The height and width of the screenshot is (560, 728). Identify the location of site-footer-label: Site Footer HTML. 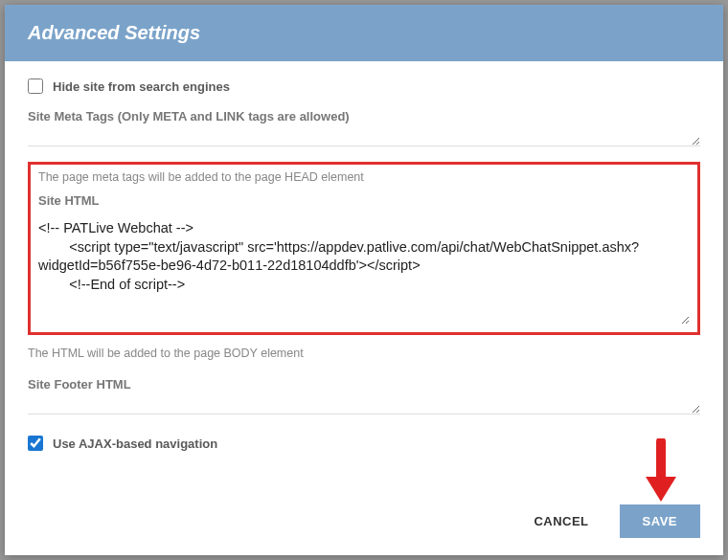
(364, 385).